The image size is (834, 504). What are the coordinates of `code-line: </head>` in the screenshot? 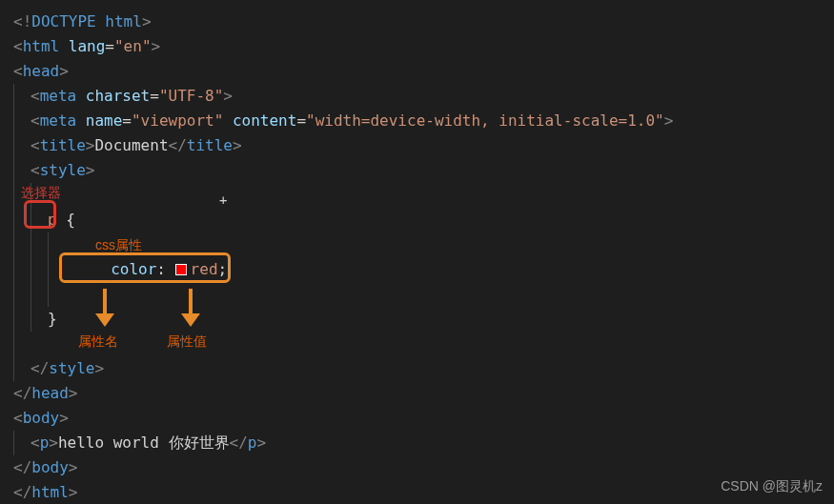 It's located at (417, 393).